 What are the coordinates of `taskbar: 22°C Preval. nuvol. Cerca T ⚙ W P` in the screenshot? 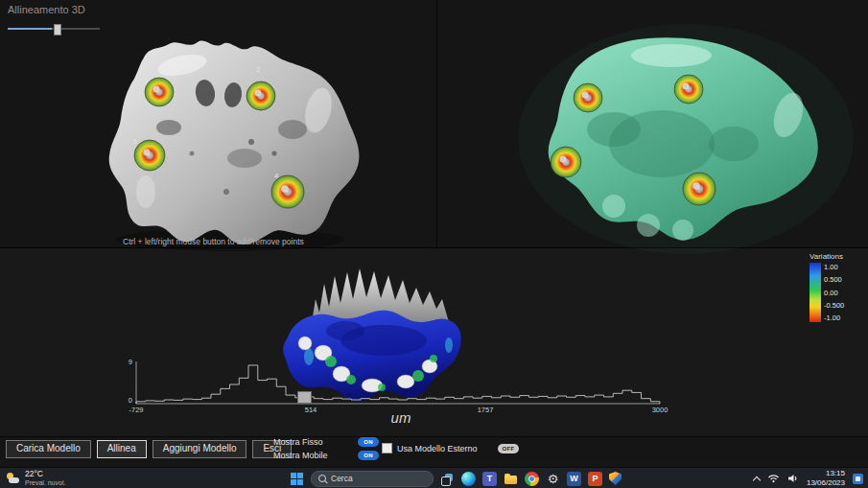 It's located at (434, 477).